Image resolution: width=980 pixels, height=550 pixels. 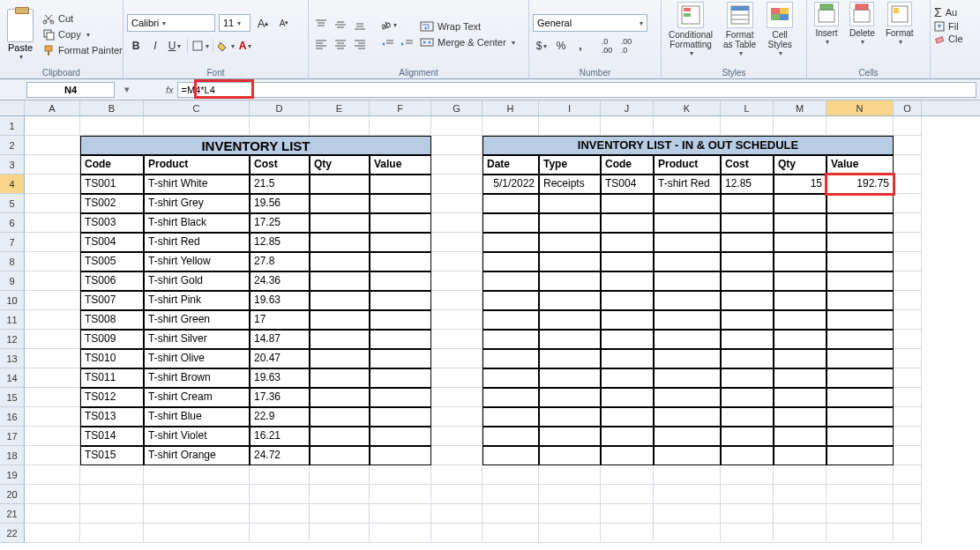 I want to click on align-left-button, so click(x=321, y=44).